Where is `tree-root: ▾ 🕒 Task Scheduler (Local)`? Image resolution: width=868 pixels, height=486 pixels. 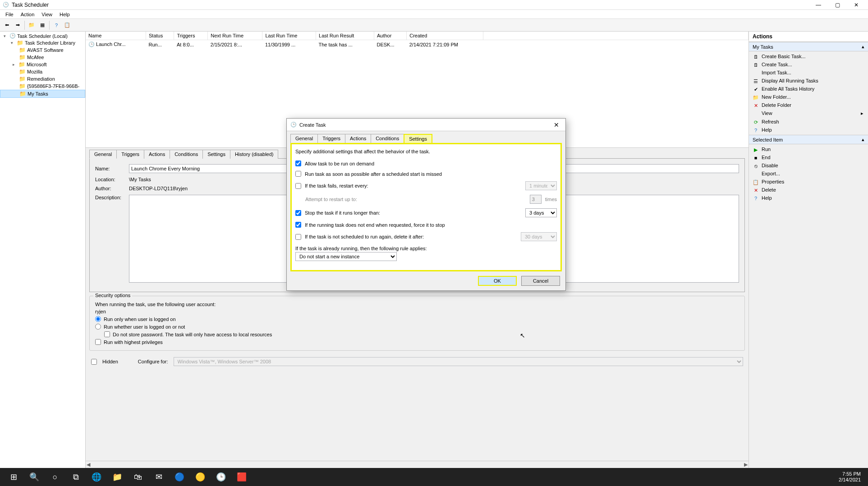 tree-root: ▾ 🕒 Task Scheduler (Local) is located at coordinates (42, 36).